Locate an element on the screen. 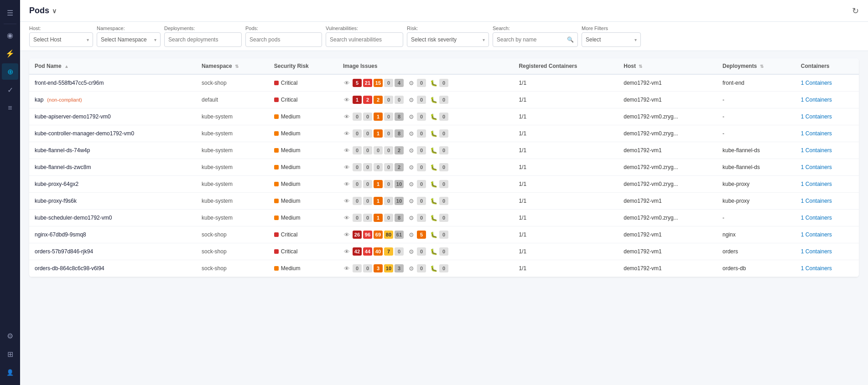  col-namespace: Namespace ⇅ is located at coordinates (233, 67).